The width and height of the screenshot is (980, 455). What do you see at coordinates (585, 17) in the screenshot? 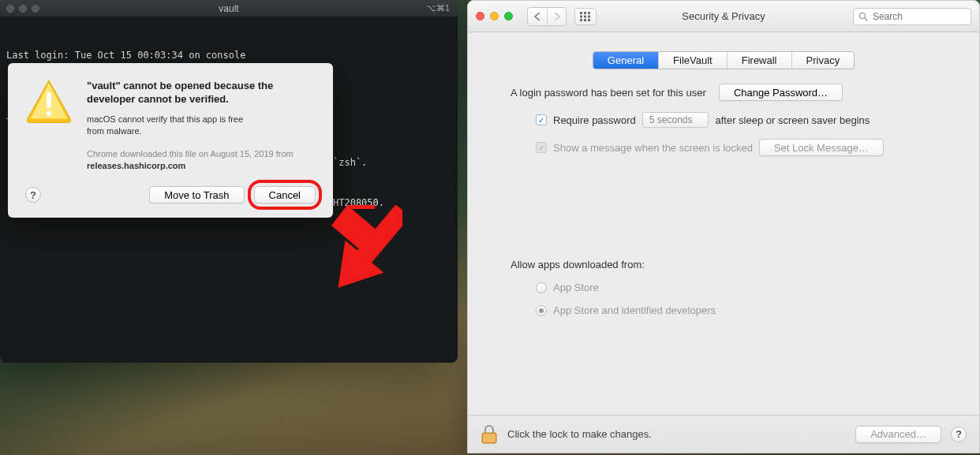
I see `show-all-button` at bounding box center [585, 17].